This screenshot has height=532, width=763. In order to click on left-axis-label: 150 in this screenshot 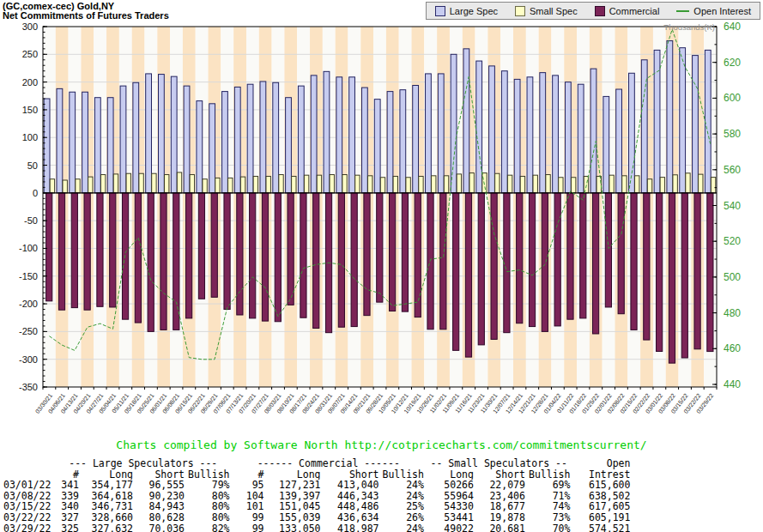, I will do `click(30, 110)`.